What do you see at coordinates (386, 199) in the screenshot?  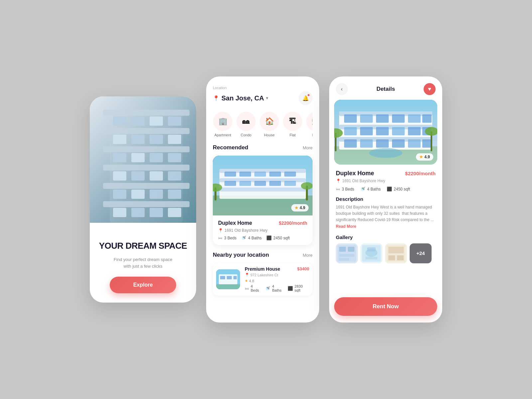 I see `description-title: Description` at bounding box center [386, 199].